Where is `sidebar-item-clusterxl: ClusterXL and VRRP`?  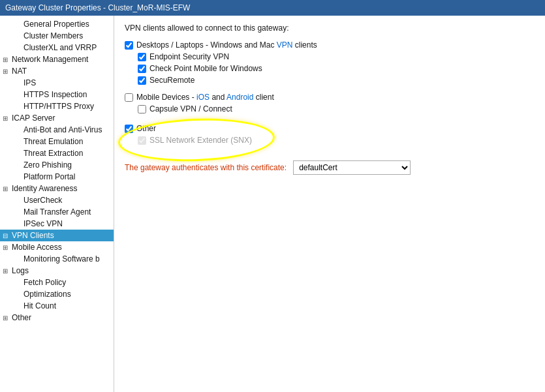
sidebar-item-clusterxl: ClusterXL and VRRP is located at coordinates (57, 48).